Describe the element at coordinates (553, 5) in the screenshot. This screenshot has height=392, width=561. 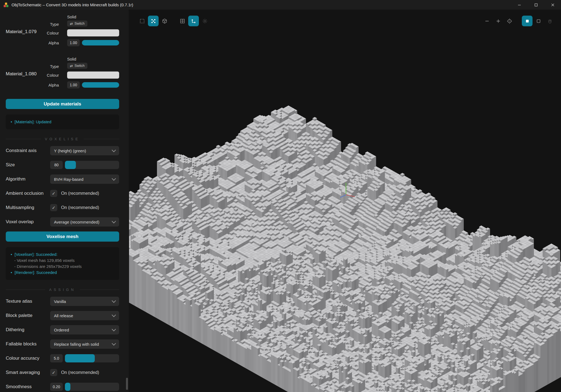
I see `close-button` at that location.